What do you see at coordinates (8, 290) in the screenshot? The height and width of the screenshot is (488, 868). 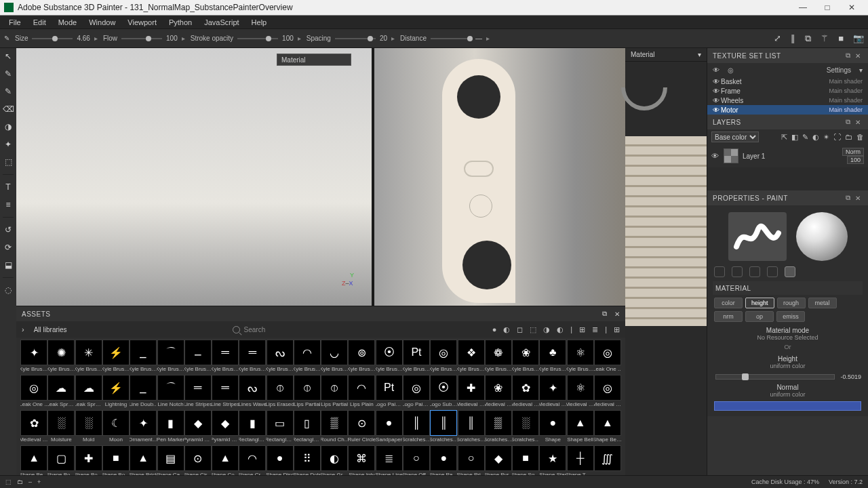 I see `tool-15: ◌` at bounding box center [8, 290].